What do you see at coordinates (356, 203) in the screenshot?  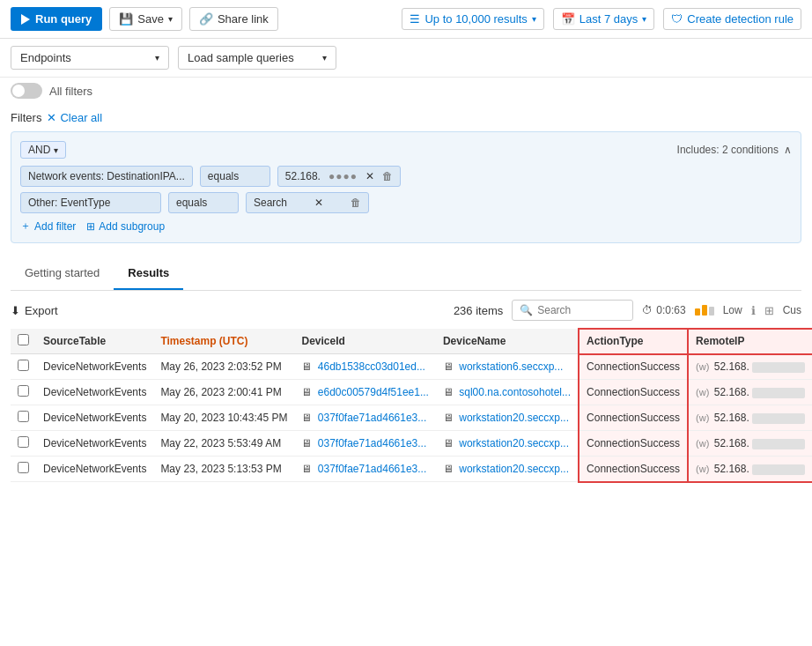 I see `filter-value-2-delete-icon: 🗑` at bounding box center [356, 203].